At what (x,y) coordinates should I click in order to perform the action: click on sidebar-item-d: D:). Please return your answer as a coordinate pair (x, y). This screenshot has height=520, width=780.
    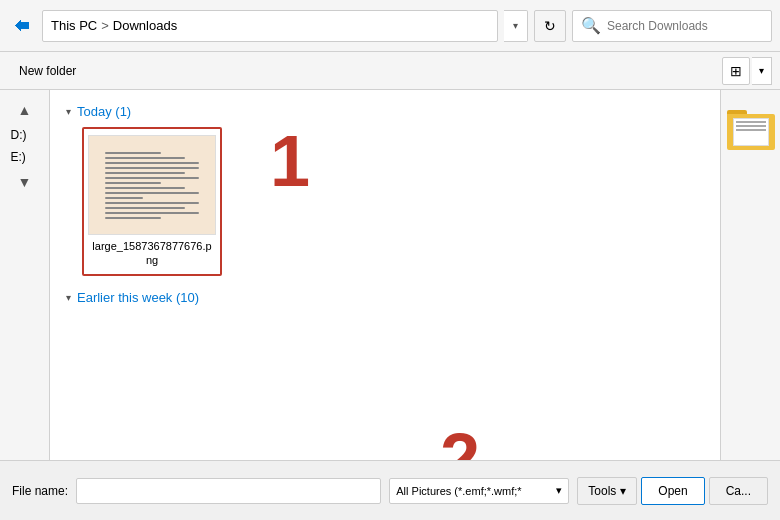
    Looking at the image, I should click on (25, 135).